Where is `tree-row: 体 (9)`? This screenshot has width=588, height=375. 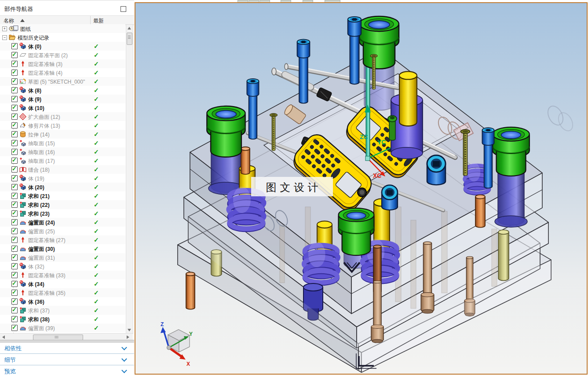 tree-row: 体 (9) is located at coordinates (62, 99).